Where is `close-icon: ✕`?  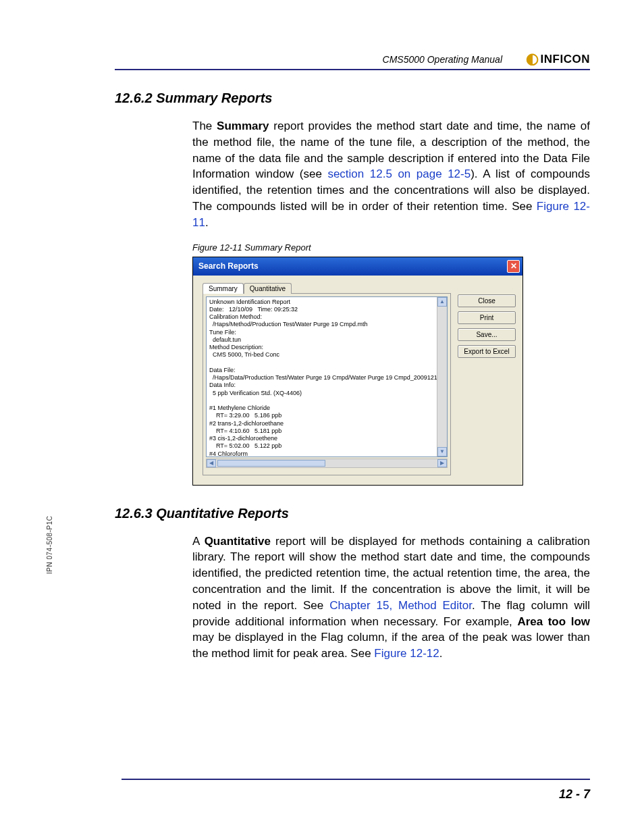
close-icon: ✕ is located at coordinates (513, 266).